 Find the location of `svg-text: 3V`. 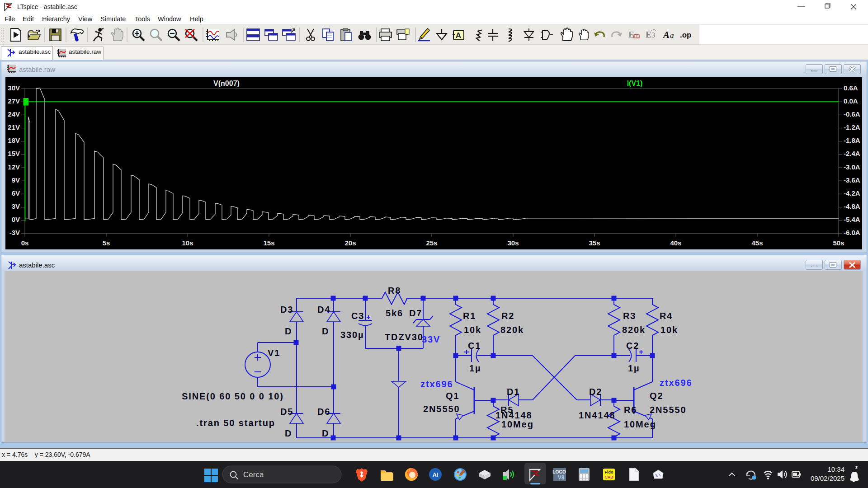

svg-text: 3V is located at coordinates (16, 206).